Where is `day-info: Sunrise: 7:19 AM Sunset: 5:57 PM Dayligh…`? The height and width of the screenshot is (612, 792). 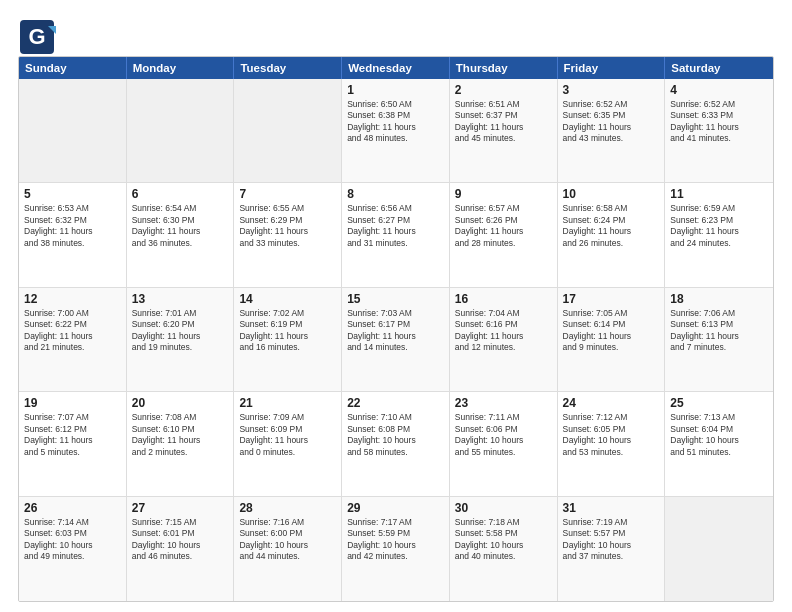
day-info: Sunrise: 7:19 AM Sunset: 5:57 PM Dayligh… is located at coordinates (612, 540).